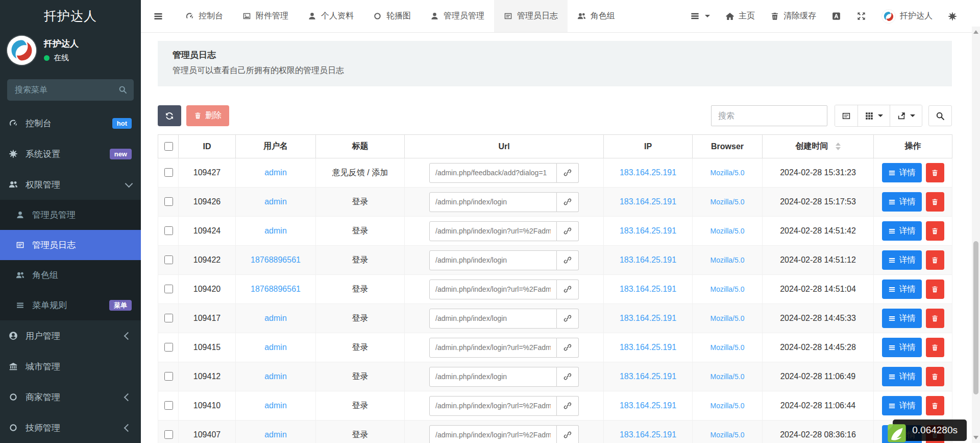 The height and width of the screenshot is (443, 980). Describe the element at coordinates (204, 16) in the screenshot. I see `tab-dashboard: 控制台` at that location.